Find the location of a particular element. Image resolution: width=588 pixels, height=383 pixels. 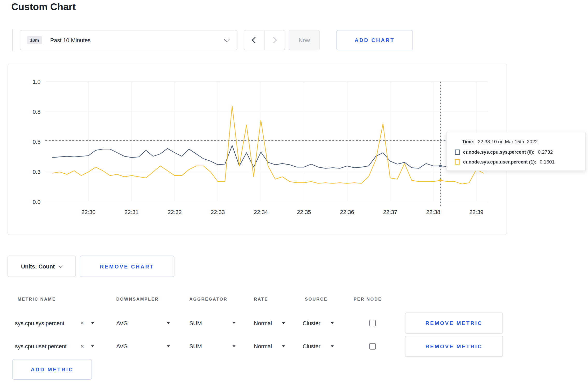

svg-text: 22:38 is located at coordinates (433, 212).